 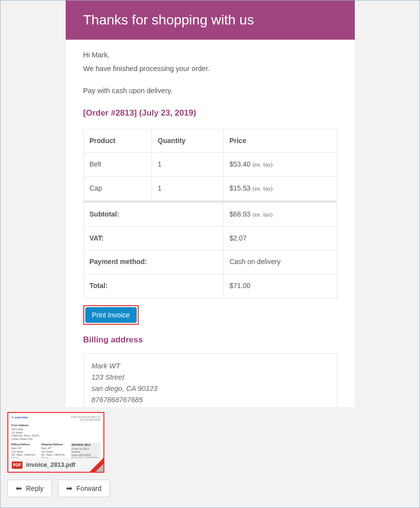 I want to click on item-product: Cap, so click(x=118, y=189).